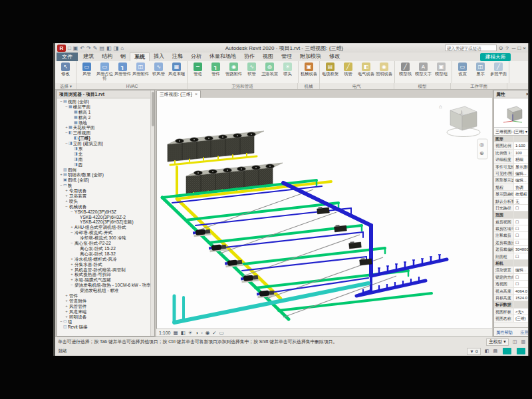  I want to click on property-row: 详细程度精细, so click(512, 160).